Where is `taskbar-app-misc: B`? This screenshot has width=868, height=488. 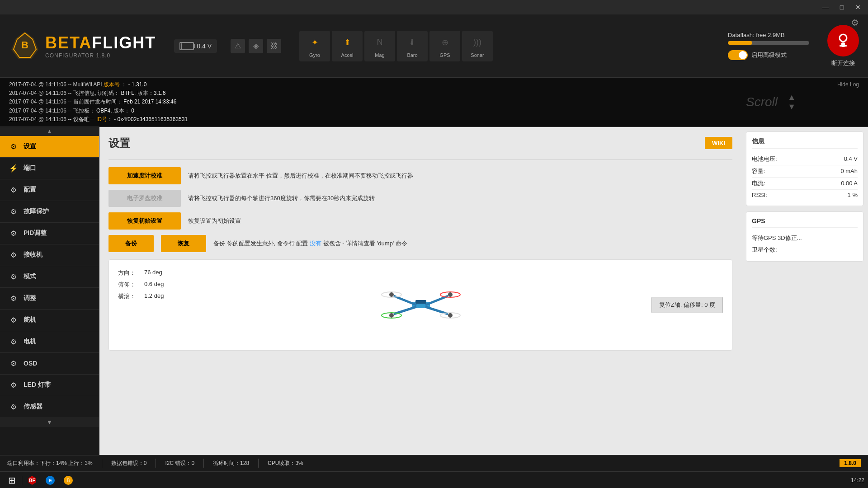 taskbar-app-misc: B is located at coordinates (68, 480).